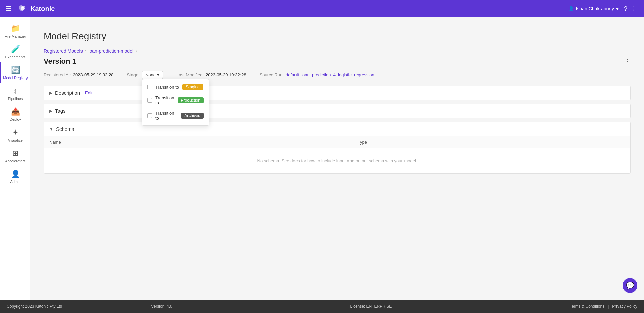 This screenshot has width=644, height=313. Describe the element at coordinates (36, 9) in the screenshot. I see `logo: Katonic` at that location.